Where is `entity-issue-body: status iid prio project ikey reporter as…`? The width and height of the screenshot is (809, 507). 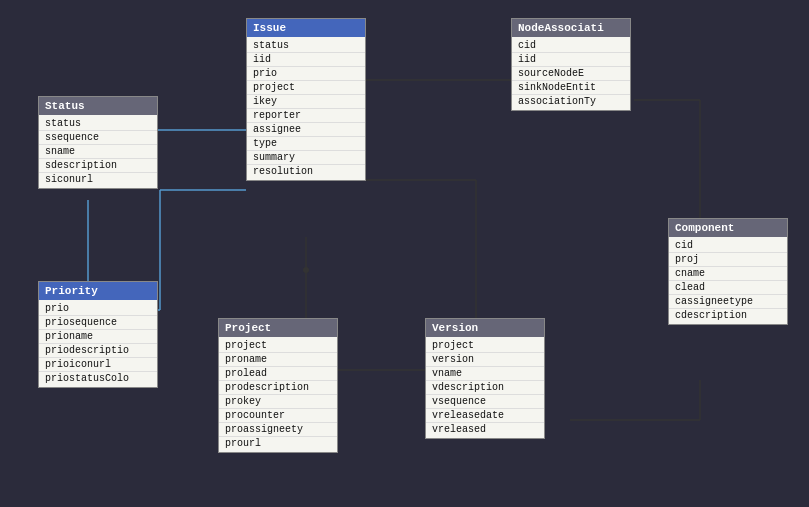 entity-issue-body: status iid prio project ikey reporter as… is located at coordinates (306, 108).